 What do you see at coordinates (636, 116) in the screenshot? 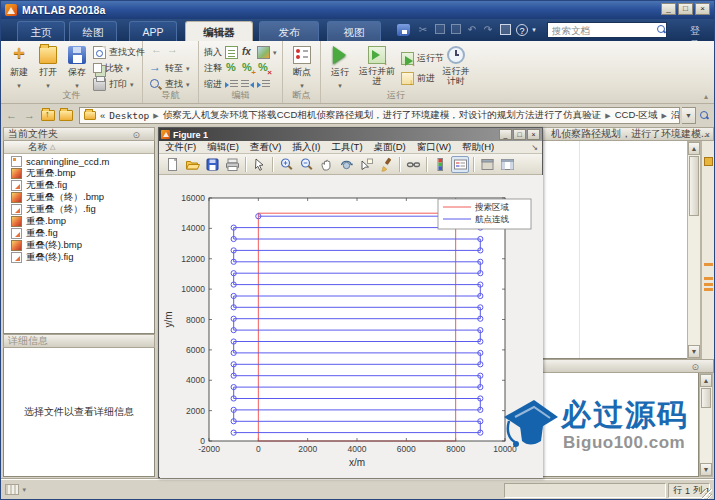
I see `breadcrumb-segment: CCD-区域` at bounding box center [636, 116].